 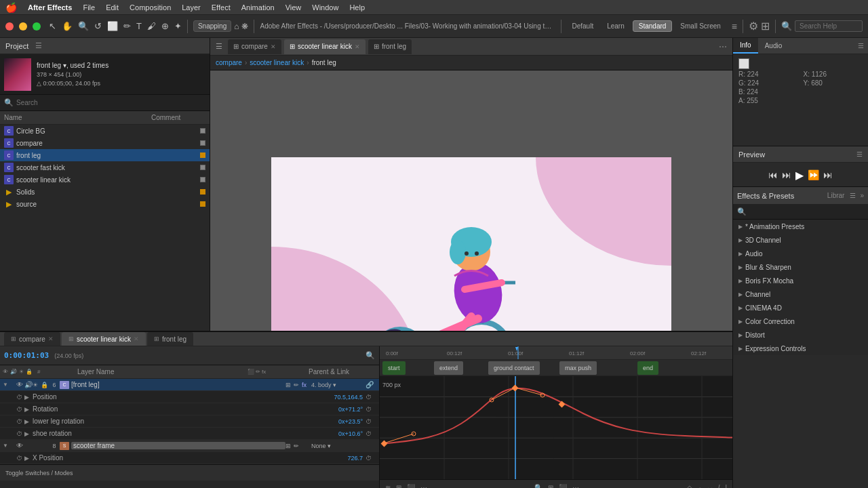 What do you see at coordinates (449, 368) in the screenshot?
I see `marker-extend: extend` at bounding box center [449, 368].